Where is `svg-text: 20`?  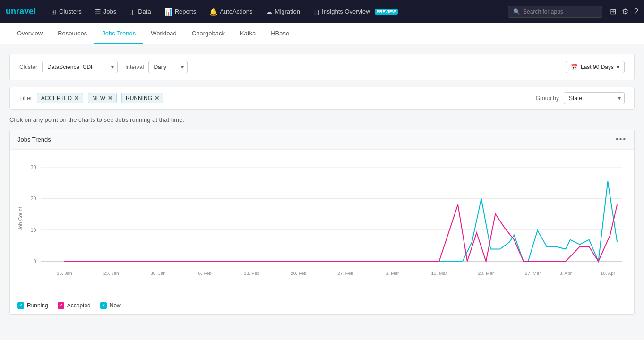 svg-text: 20 is located at coordinates (34, 198).